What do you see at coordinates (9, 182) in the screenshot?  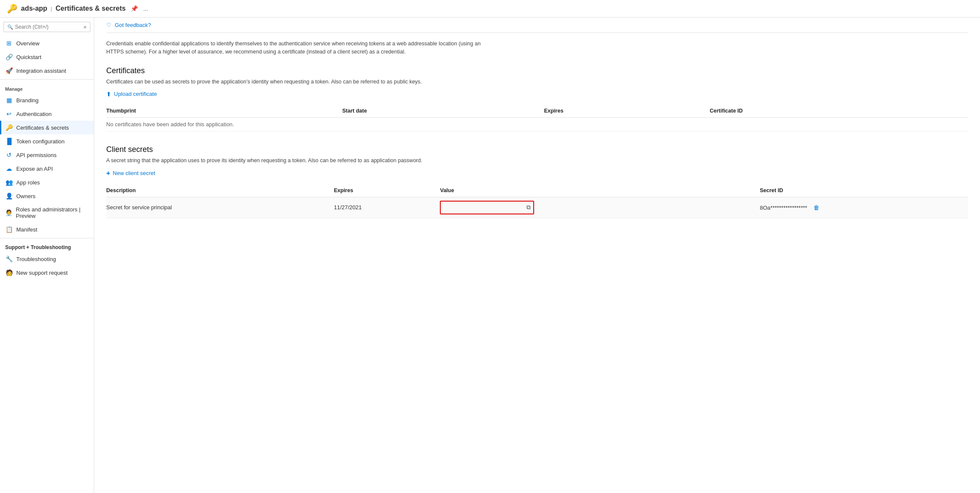 I see `approles-icon: 👥` at bounding box center [9, 182].